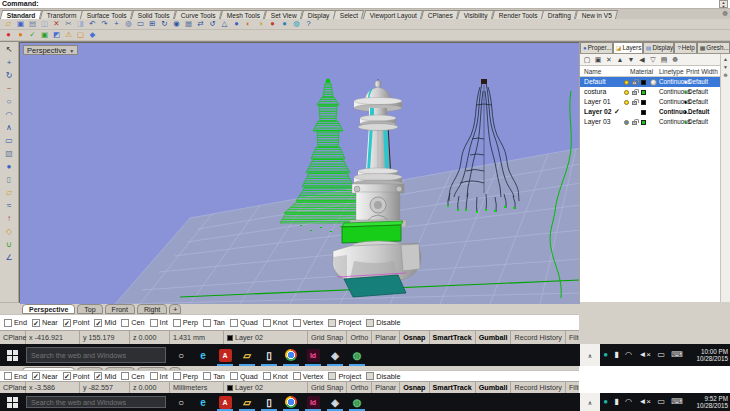  Describe the element at coordinates (685, 48) in the screenshot. I see `panel-tab-help: ?Help` at that location.